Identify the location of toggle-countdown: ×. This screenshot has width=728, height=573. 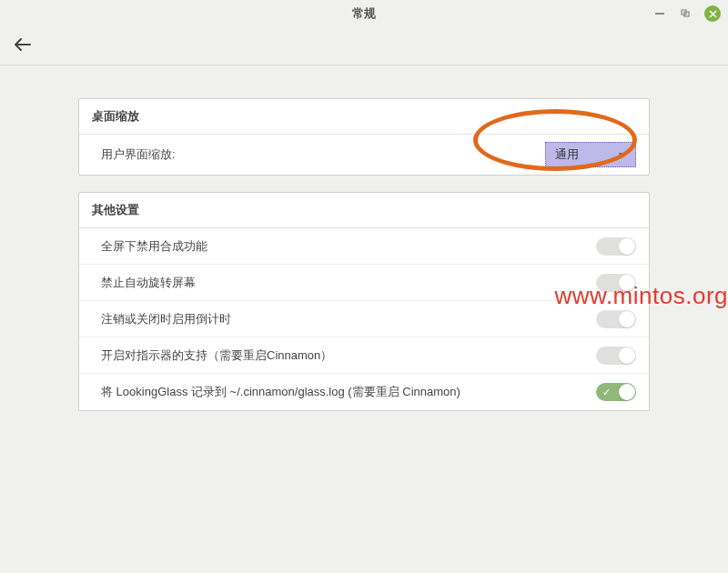
(616, 319).